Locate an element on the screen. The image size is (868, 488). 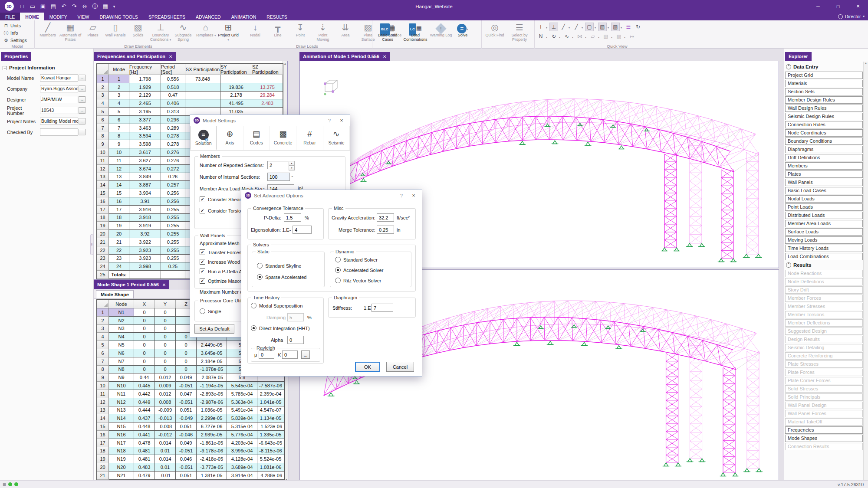
explorer-item-surface-loads: Surface Loads is located at coordinates (824, 232).